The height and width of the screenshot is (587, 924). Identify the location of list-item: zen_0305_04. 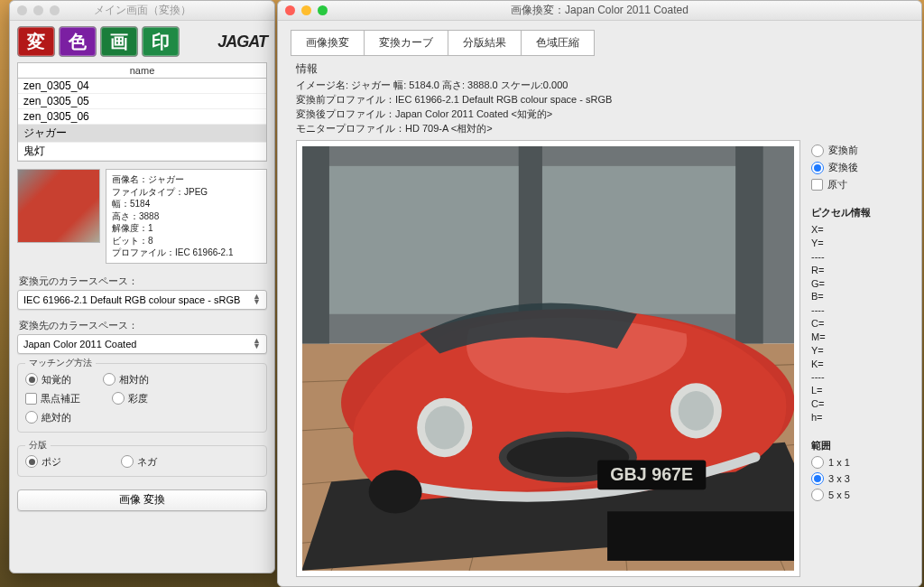
(143, 87).